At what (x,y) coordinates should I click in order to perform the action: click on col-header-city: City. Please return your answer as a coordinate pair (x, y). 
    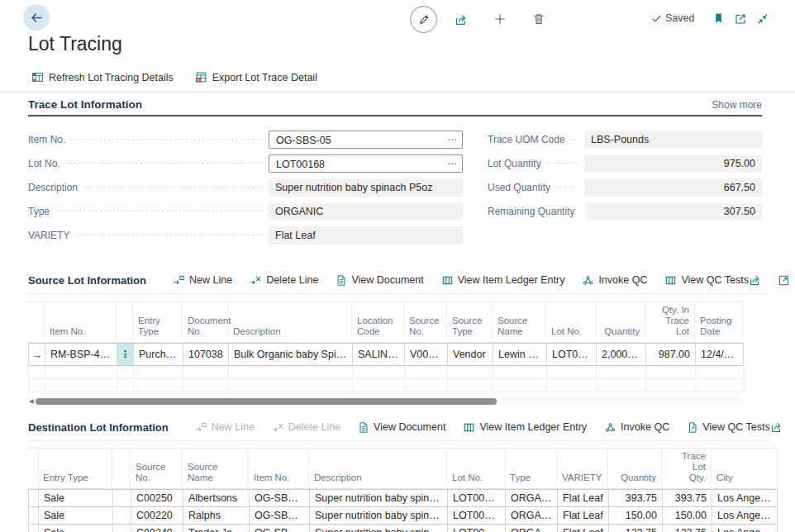
    Looking at the image, I should click on (744, 468).